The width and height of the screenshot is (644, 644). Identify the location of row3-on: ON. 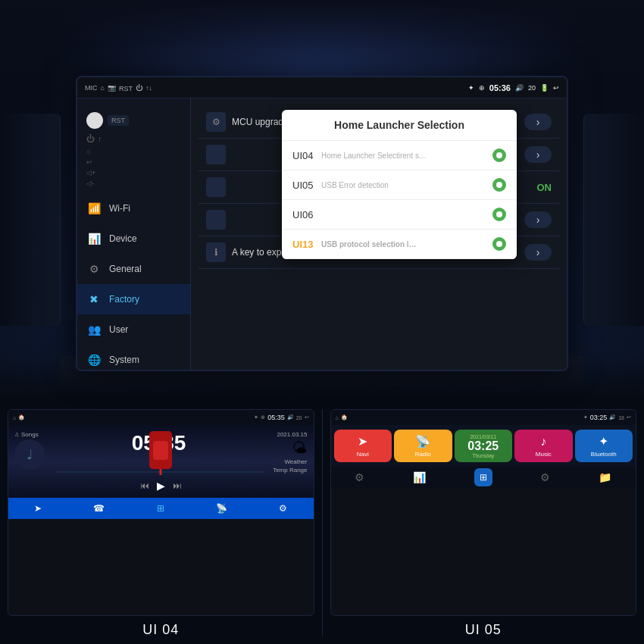
(545, 188).